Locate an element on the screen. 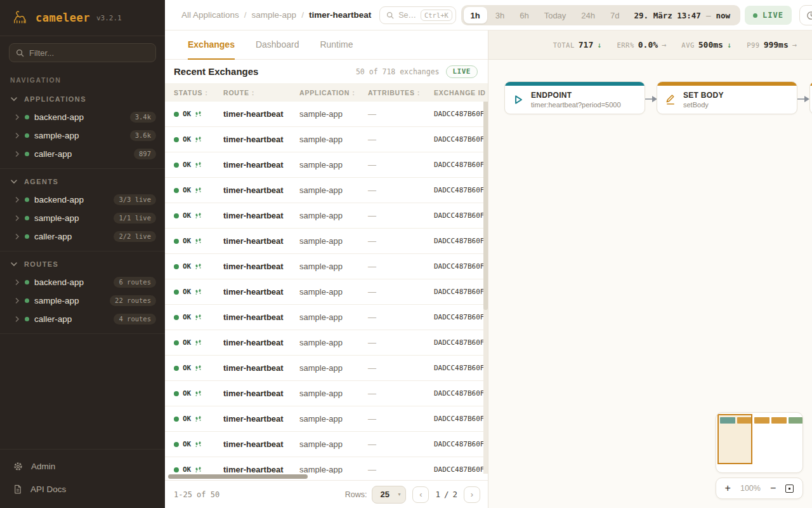  column-header-status: STATUS: is located at coordinates (199, 93).